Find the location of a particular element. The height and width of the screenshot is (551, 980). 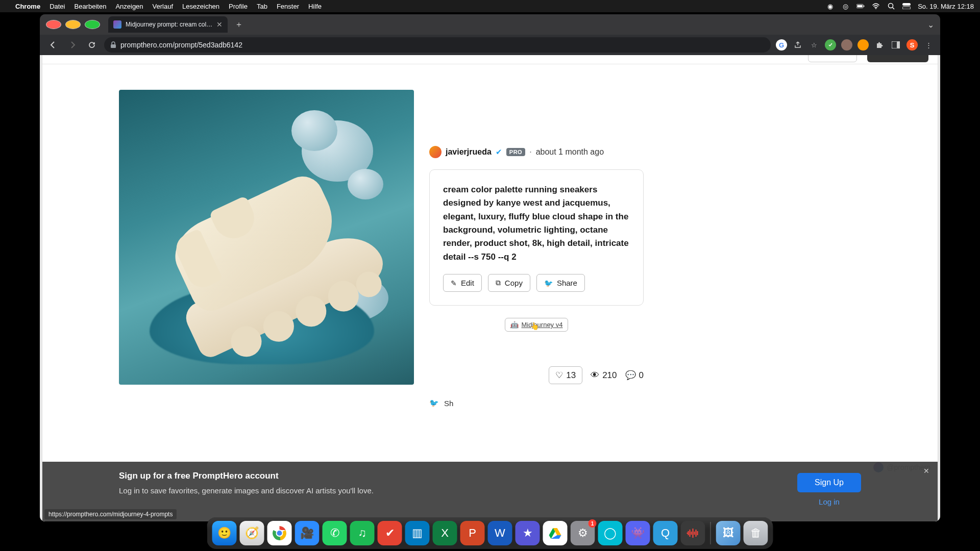

wifi-icon is located at coordinates (876, 6).